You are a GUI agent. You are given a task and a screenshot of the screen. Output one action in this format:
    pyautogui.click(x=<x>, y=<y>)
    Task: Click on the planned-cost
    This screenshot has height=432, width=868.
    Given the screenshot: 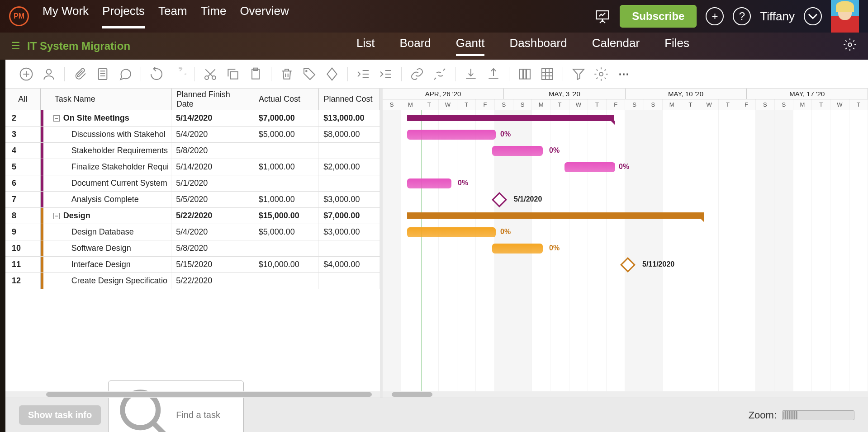 What is the action you would take?
    pyautogui.click(x=349, y=183)
    